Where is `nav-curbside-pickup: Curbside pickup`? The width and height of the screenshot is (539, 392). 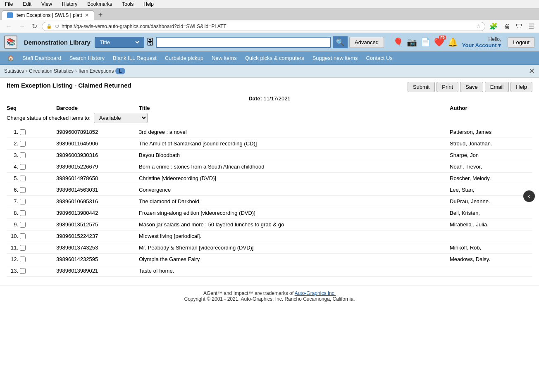 nav-curbside-pickup: Curbside pickup is located at coordinates (184, 58).